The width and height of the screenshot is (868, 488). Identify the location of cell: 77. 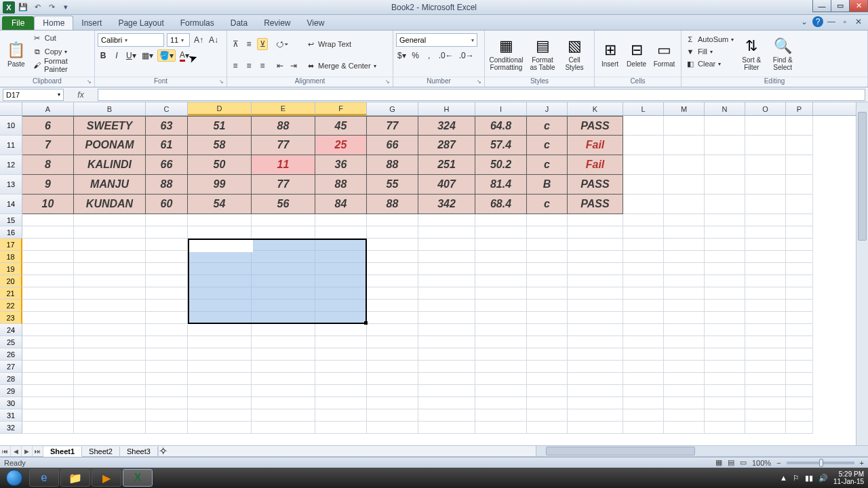
(393, 126).